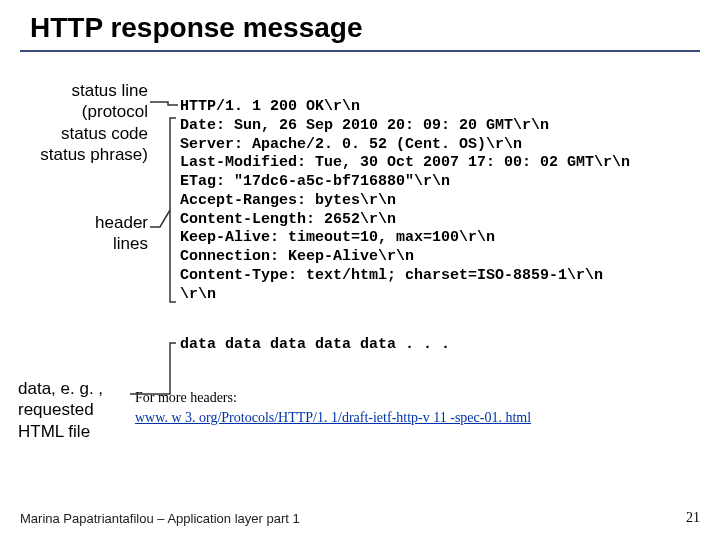  I want to click on more-headers-link: www. w 3. org/Protocols/HTTP/1. 1/draft-…, so click(333, 418).